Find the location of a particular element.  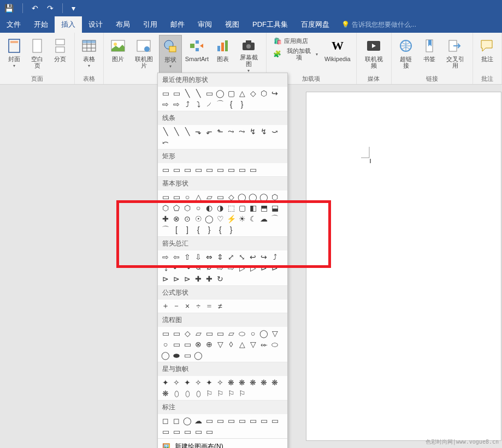

shape-option: ⊳ is located at coordinates (275, 268).